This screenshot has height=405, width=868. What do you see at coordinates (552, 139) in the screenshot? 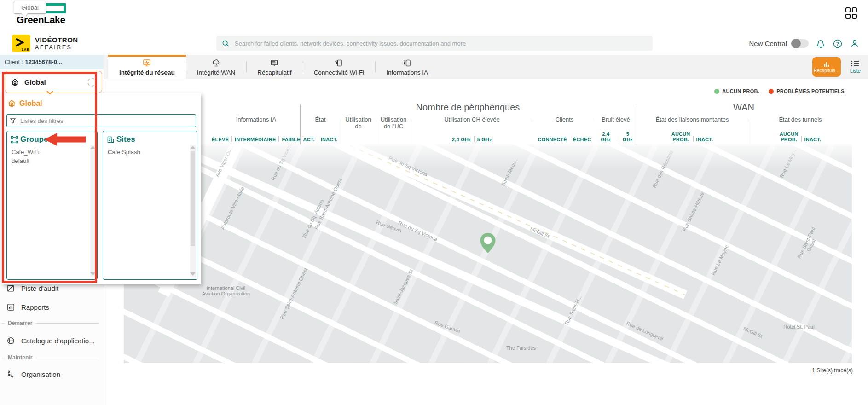
I see `kpi-subcolumn-label: CONNECTÉ` at bounding box center [552, 139].